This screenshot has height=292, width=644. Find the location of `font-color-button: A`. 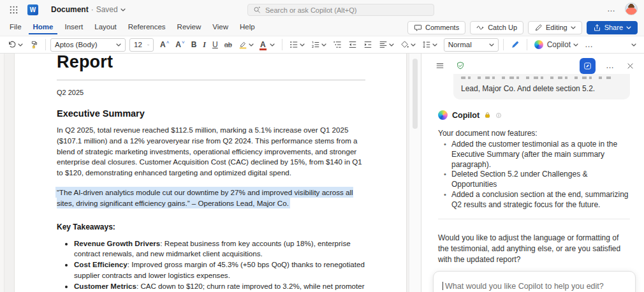

font-color-button: A is located at coordinates (268, 45).